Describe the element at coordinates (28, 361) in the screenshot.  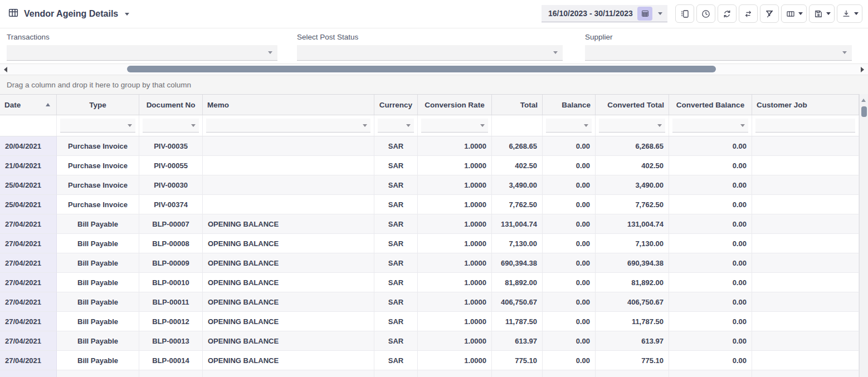
I see `cell-date: 27/04/2021` at that location.